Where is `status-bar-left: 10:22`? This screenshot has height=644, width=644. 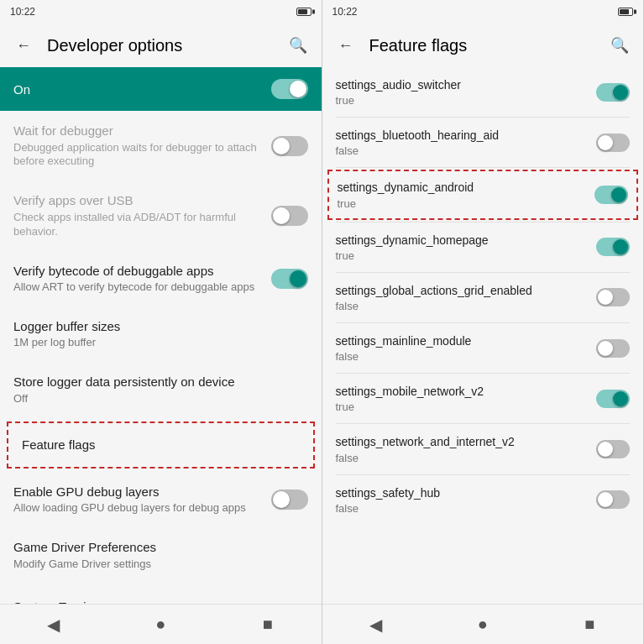 status-bar-left: 10:22 is located at coordinates (161, 12).